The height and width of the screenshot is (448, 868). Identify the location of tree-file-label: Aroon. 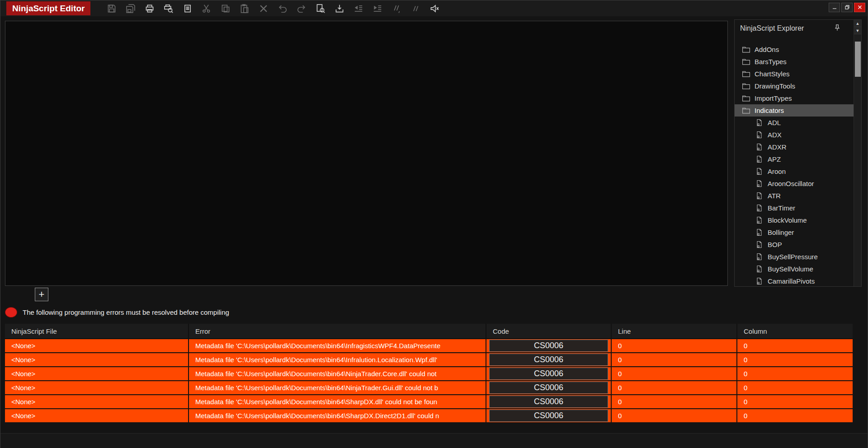
(777, 172).